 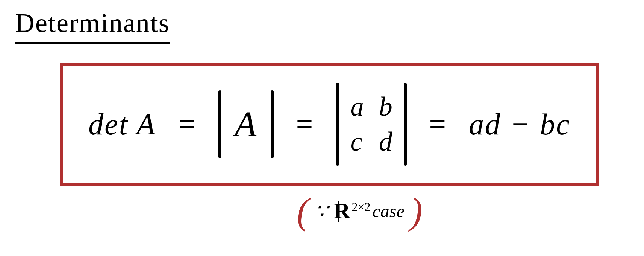 I want to click on result-expression: ad − bc, so click(x=520, y=124).